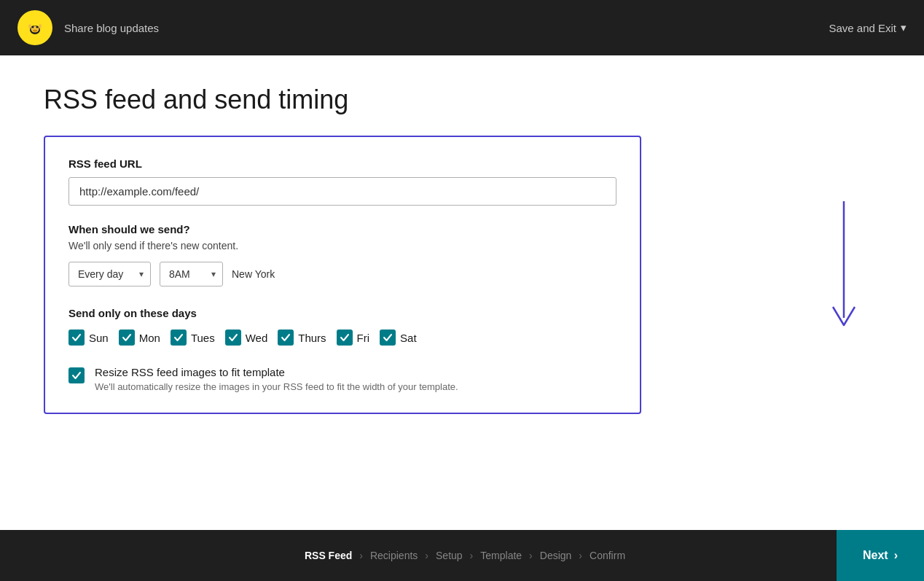  Describe the element at coordinates (203, 338) in the screenshot. I see `tues-label: Tues` at that location.